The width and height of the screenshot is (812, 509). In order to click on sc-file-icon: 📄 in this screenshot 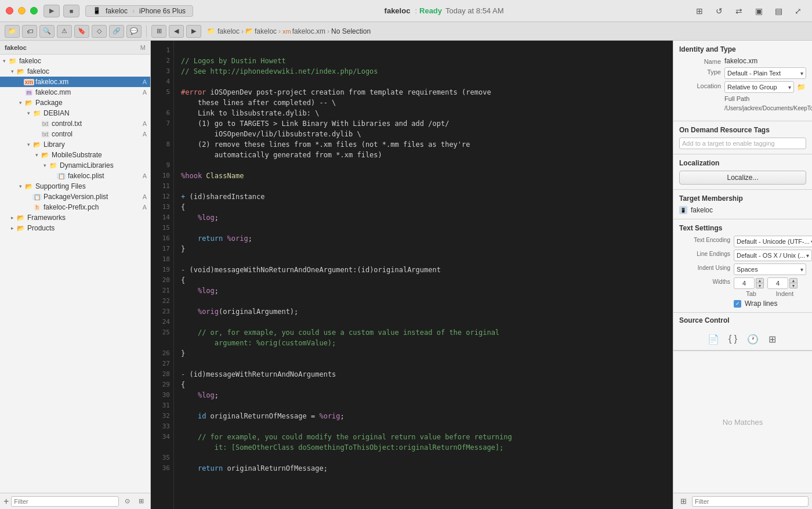, I will do `click(713, 339)`.